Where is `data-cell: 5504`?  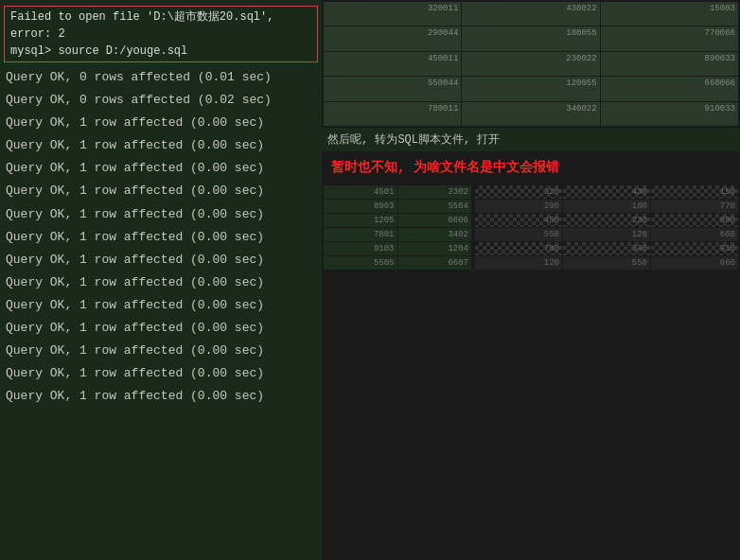
data-cell: 5504 is located at coordinates (435, 206).